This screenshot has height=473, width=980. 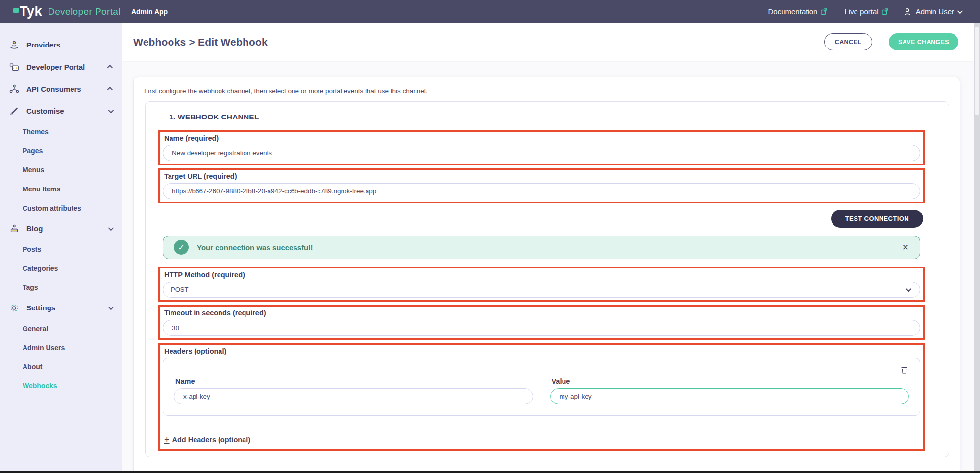 What do you see at coordinates (552, 91) in the screenshot?
I see `intro-text: First configure the webhook channel, the…` at bounding box center [552, 91].